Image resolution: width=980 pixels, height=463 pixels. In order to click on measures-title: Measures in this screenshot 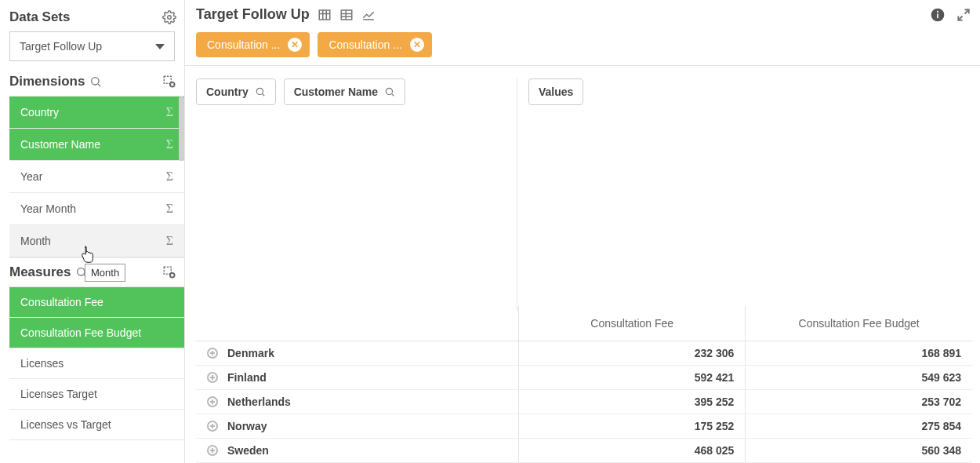, I will do `click(49, 272)`.